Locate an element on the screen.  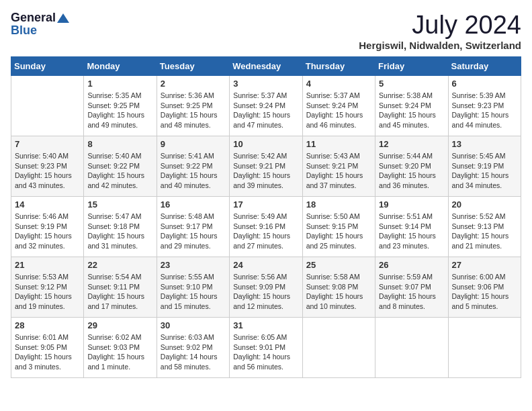
calendar-cell: 4Sunrise: 5:37 AM Sunset: 9:24 PM Daylig… is located at coordinates (339, 106).